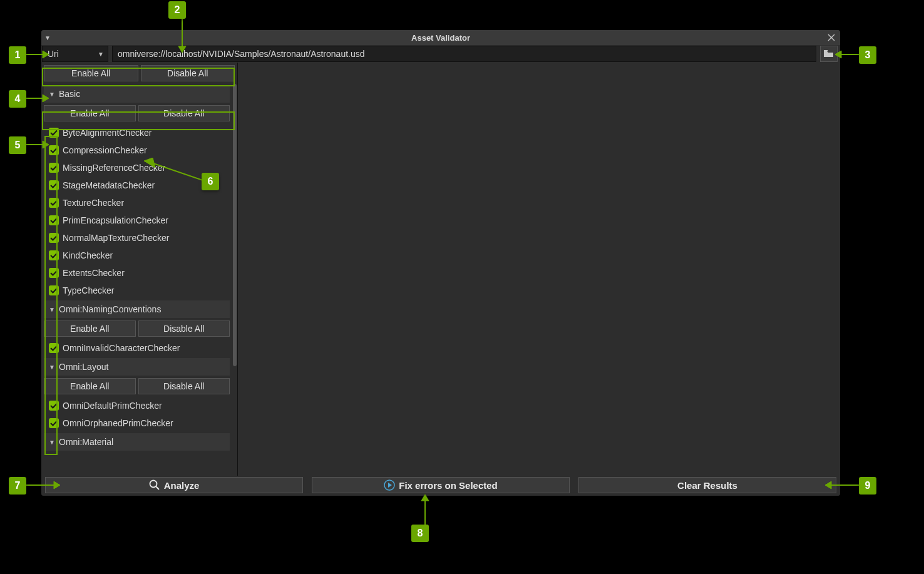 The width and height of the screenshot is (924, 574). Describe the element at coordinates (84, 367) in the screenshot. I see `section-title: Omni:Layout` at that location.